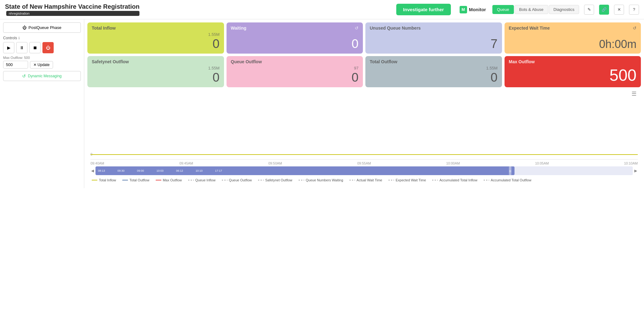 This screenshot has width=644, height=330. I want to click on sidebar: ⏻ PostQueue Phase Controls ℹ ▶ ⏸ ⏹ ⏻ Max…, so click(42, 104).